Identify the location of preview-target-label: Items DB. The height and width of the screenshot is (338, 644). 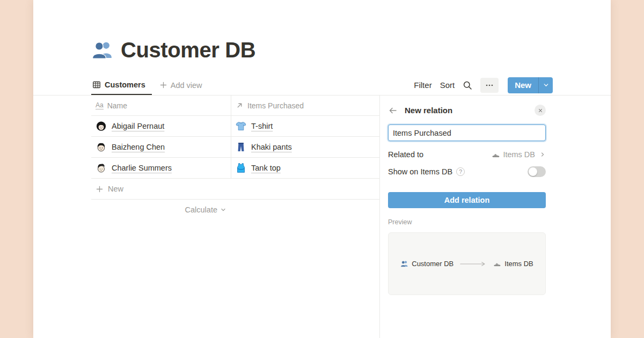
(518, 264).